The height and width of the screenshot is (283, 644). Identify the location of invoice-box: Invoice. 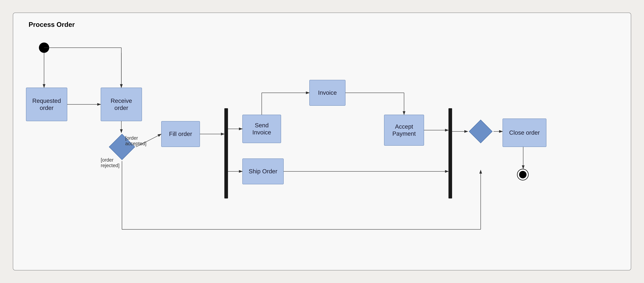
(328, 93).